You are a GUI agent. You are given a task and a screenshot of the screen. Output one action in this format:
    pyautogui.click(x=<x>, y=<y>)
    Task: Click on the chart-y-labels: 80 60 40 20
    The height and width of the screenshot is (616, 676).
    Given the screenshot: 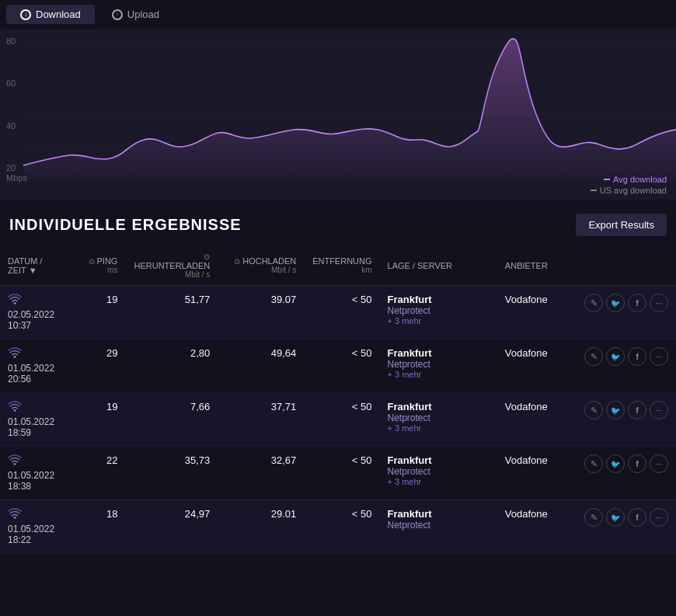 What is the action you would take?
    pyautogui.click(x=11, y=104)
    